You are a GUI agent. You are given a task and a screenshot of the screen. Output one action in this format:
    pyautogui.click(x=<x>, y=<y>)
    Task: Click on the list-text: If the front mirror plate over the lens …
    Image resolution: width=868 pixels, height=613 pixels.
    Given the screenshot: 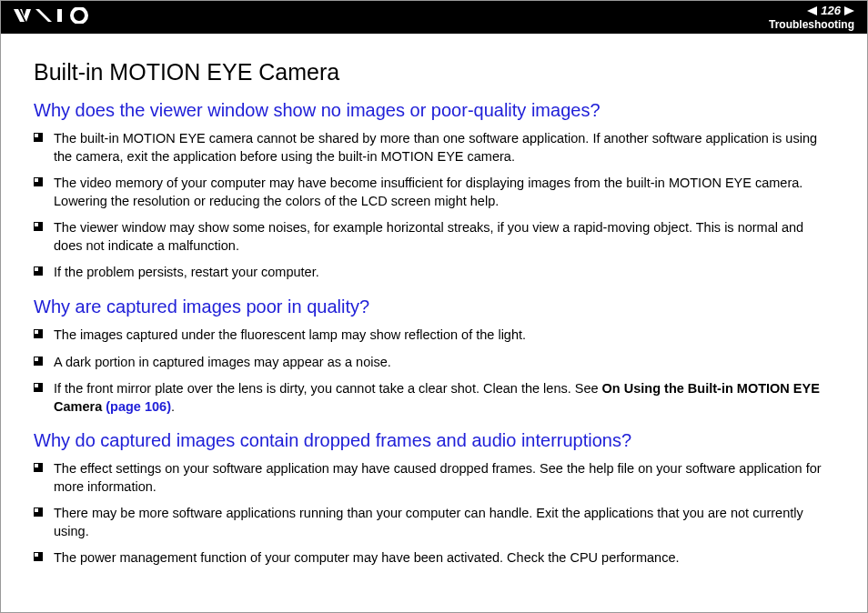 What is the action you would take?
    pyautogui.click(x=444, y=398)
    